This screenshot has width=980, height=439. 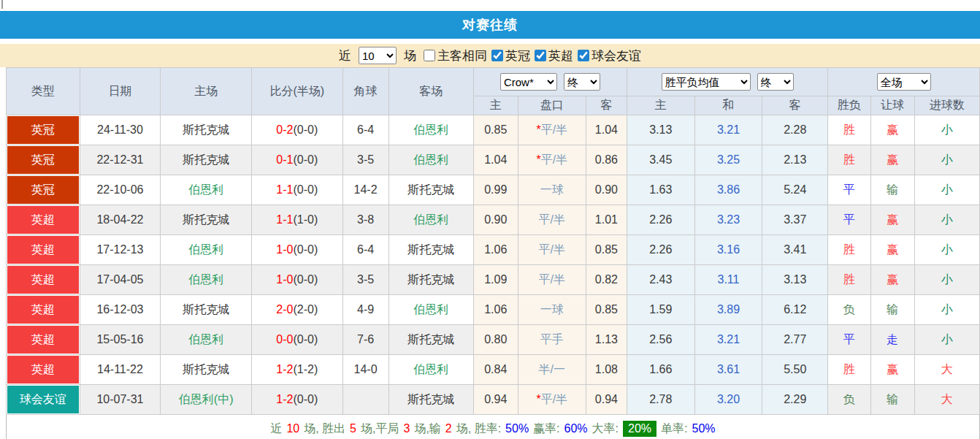 What do you see at coordinates (120, 130) in the screenshot?
I see `date-cell: 24-11-30` at bounding box center [120, 130].